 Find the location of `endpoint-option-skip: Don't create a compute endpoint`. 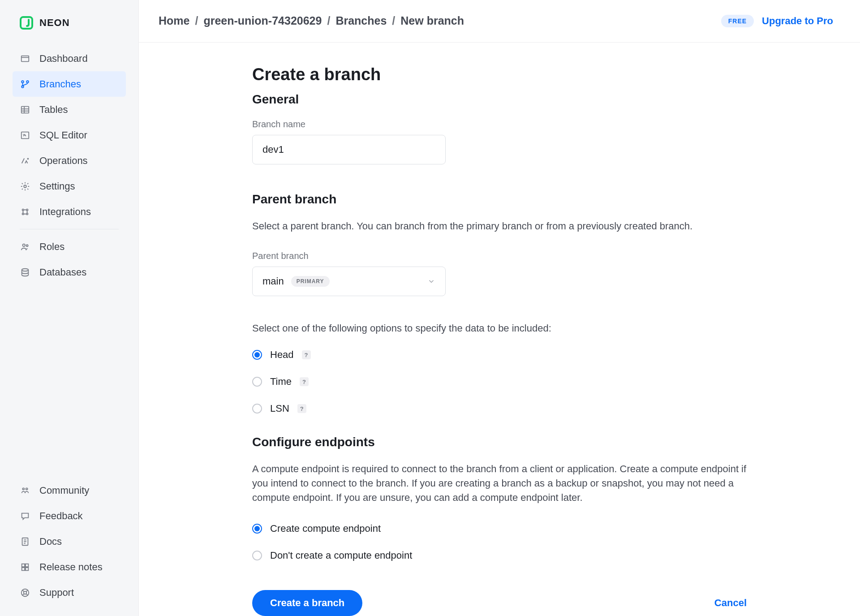

endpoint-option-skip: Don't create a compute endpoint is located at coordinates (499, 556).